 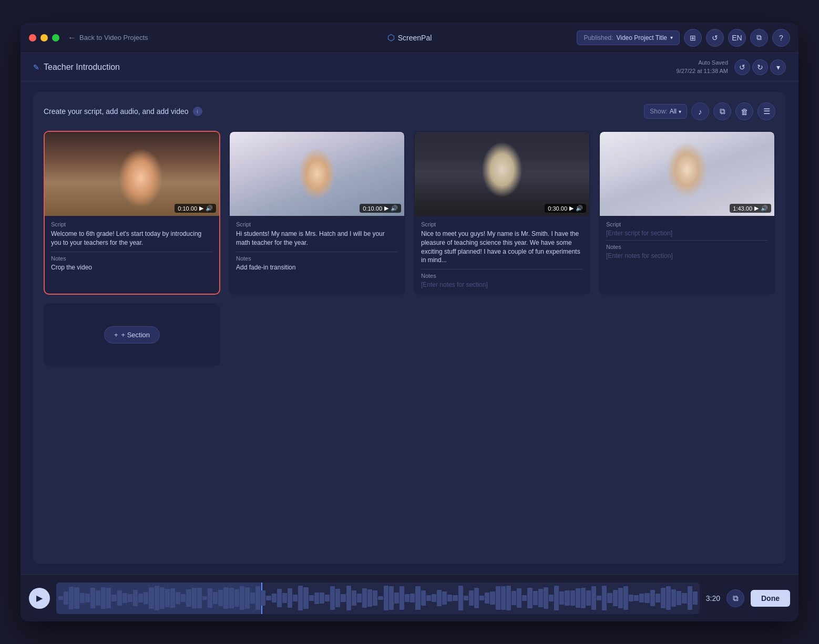 What do you see at coordinates (317, 224) in the screenshot?
I see `script-label-2: Script` at bounding box center [317, 224].